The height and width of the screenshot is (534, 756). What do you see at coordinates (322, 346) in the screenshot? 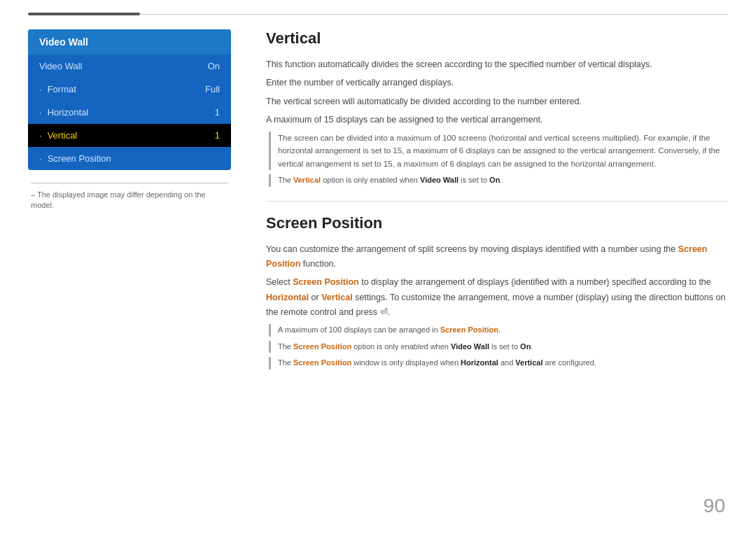
I see `highlight-screen-position-note2: Screen Position` at bounding box center [322, 346].